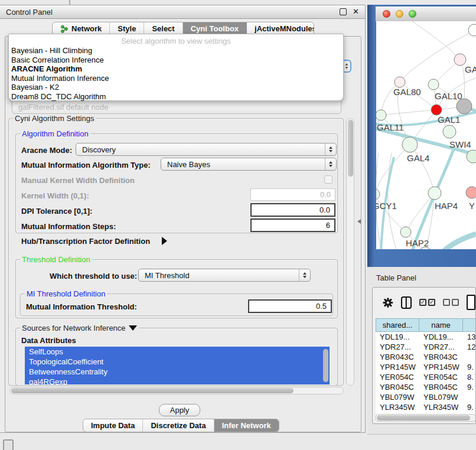 This screenshot has width=476, height=450. Describe the element at coordinates (178, 425) in the screenshot. I see `tab-discretize-data: Discretize Data` at that location.